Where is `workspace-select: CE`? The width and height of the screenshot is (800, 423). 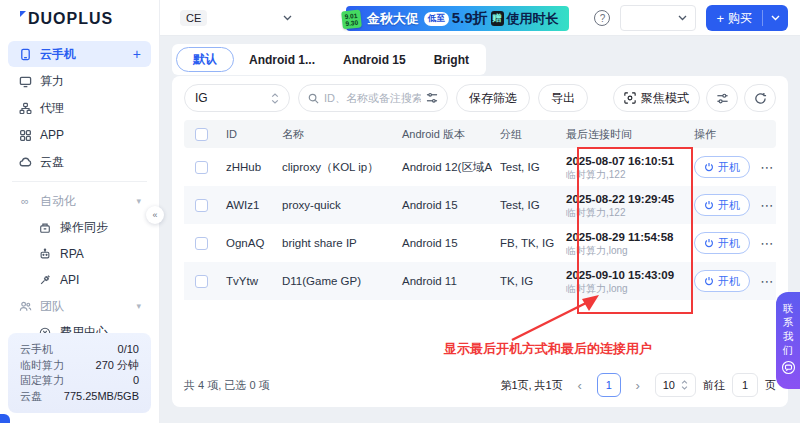 workspace-select: CE is located at coordinates (236, 18).